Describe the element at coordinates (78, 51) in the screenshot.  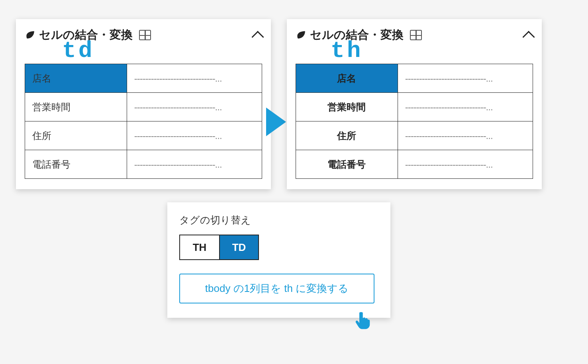
I see `overlay-label-td: td` at that location.